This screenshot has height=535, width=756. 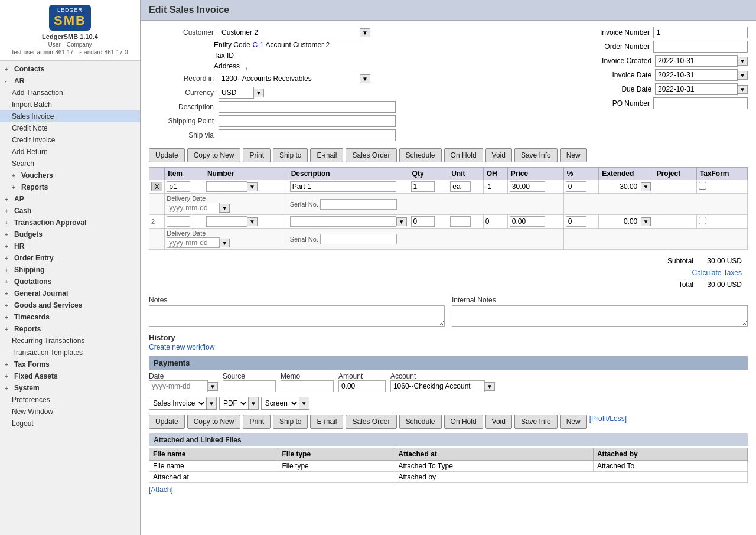 What do you see at coordinates (600, 316) in the screenshot?
I see `internal-notes-textarea` at bounding box center [600, 316].